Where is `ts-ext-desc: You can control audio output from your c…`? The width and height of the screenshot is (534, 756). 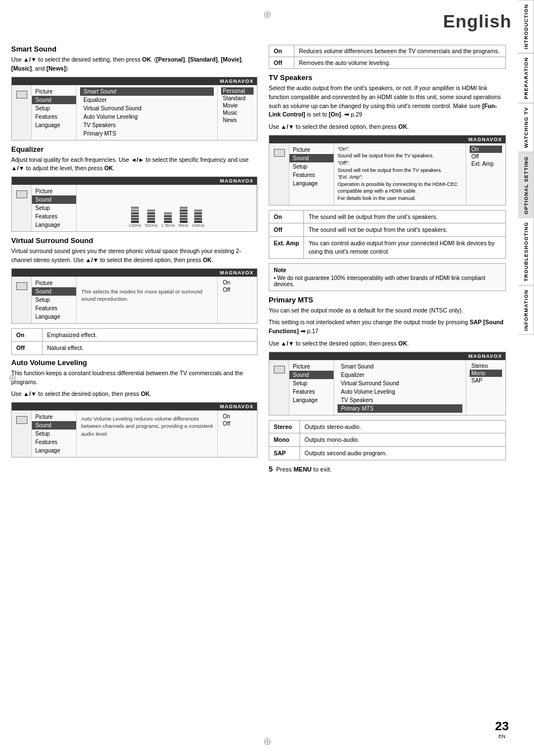 ts-ext-desc: You can control audio output from your c… is located at coordinates (405, 248).